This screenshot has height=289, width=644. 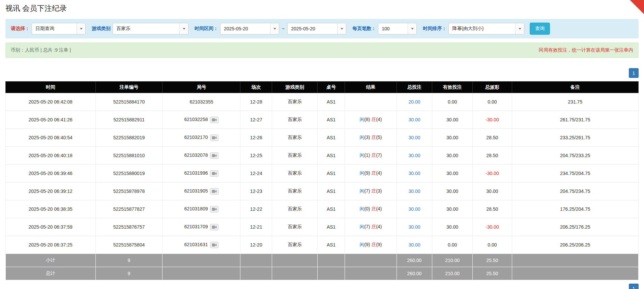 I want to click on time-cell: 2025-05-20 06:39:46, so click(x=51, y=173).